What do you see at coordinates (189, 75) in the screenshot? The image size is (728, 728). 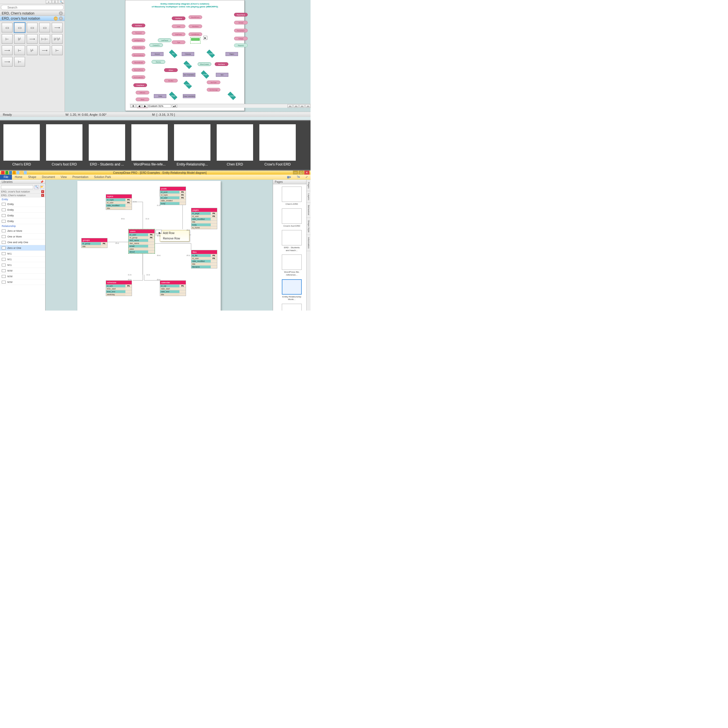 I see `erd-entity: Item Instantiation` at bounding box center [189, 75].